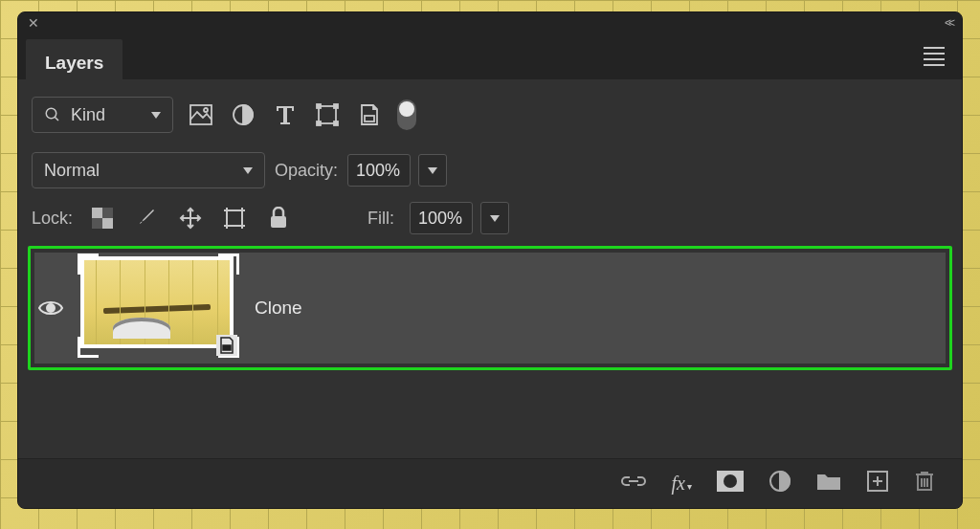 This screenshot has width=980, height=529. What do you see at coordinates (102, 218) in the screenshot?
I see `lock-transparency-icon` at bounding box center [102, 218].